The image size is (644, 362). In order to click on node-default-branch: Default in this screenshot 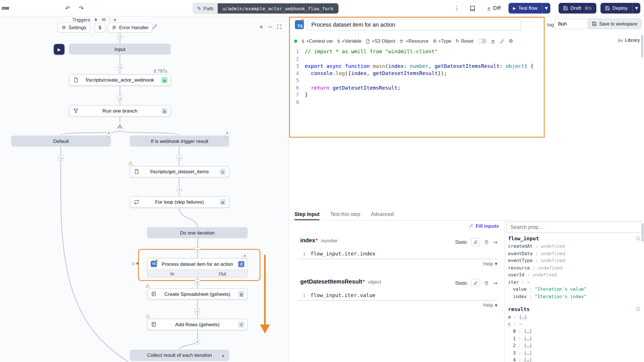, I will do `click(61, 141)`.